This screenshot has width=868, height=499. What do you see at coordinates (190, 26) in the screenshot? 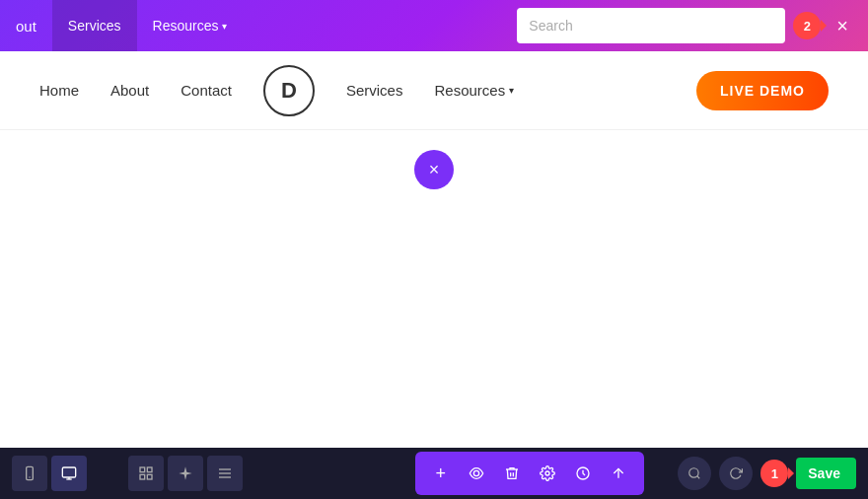
I see `top-bar-resources-item: Resources ▾` at bounding box center [190, 26].